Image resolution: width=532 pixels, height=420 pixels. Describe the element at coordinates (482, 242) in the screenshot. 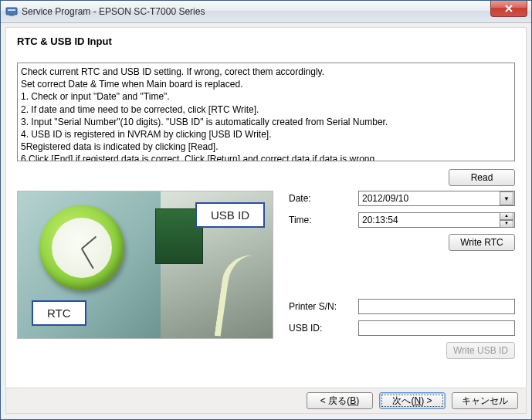

I see `write-rtc-button: Write RTC` at that location.